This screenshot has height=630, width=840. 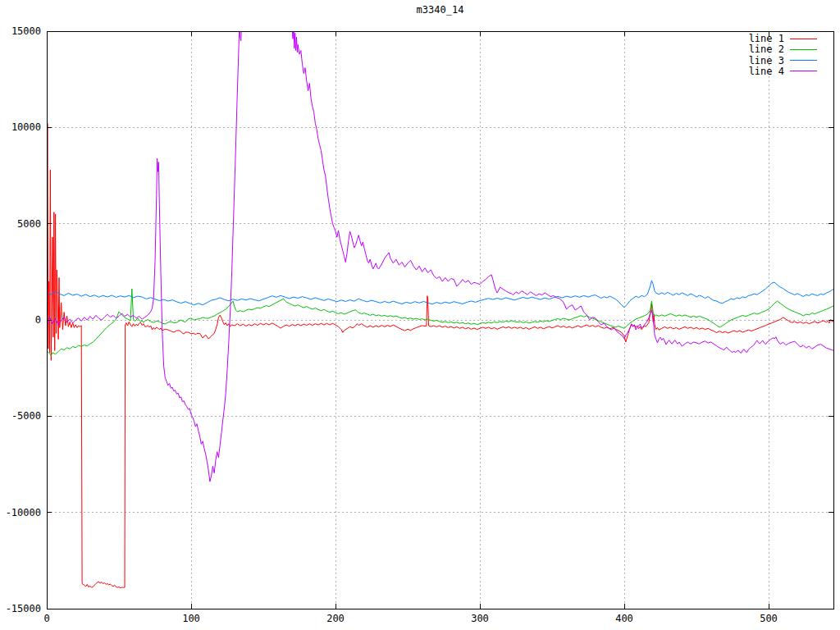 What do you see at coordinates (23, 609) in the screenshot?
I see `y-tick-label--15000: -15000` at bounding box center [23, 609].